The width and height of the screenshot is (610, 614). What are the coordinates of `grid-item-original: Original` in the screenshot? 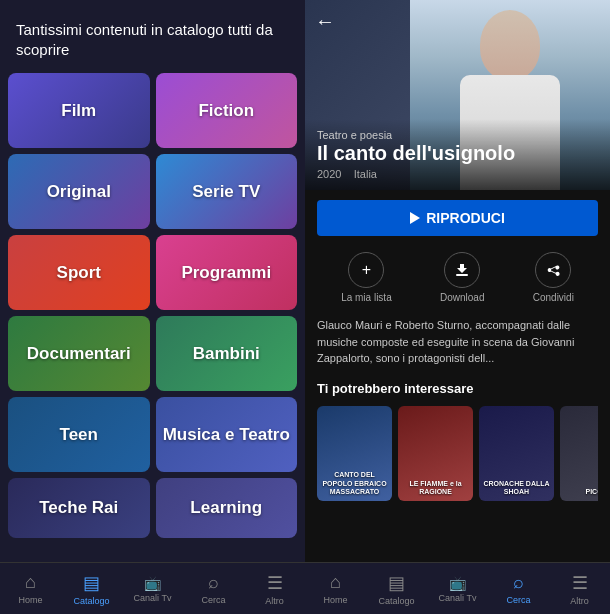 It's located at (79, 192).